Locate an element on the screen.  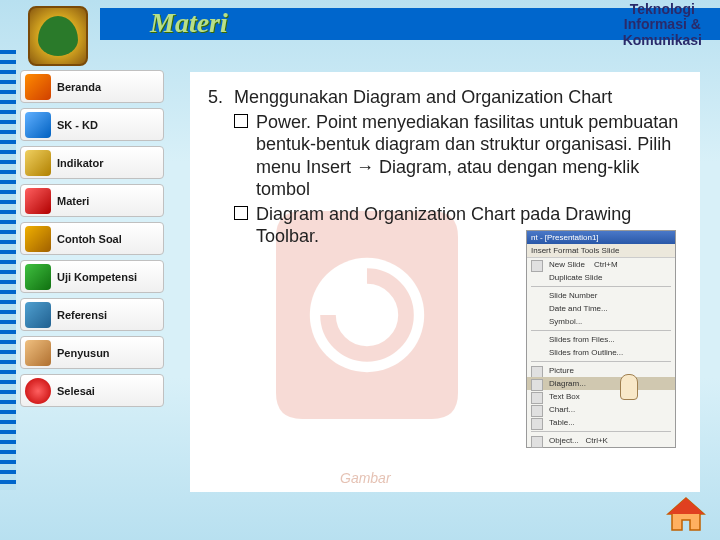
menu-item: Chart... is located at coordinates (601, 410).